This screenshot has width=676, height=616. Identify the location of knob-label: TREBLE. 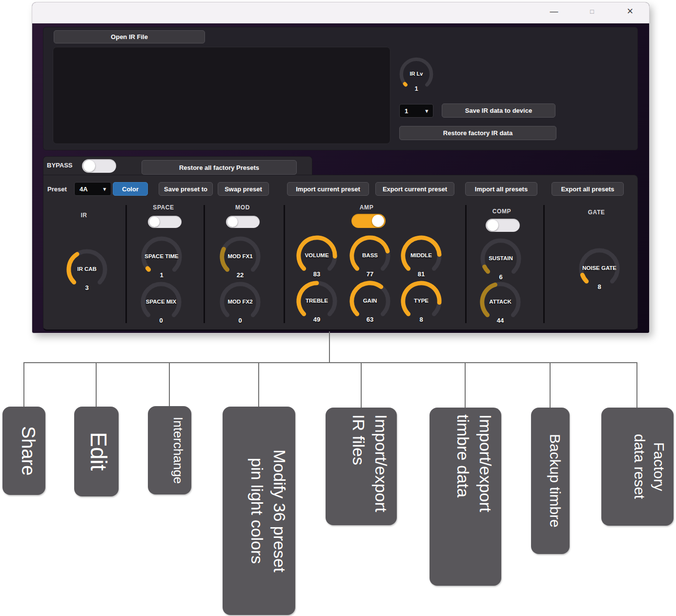
(317, 301).